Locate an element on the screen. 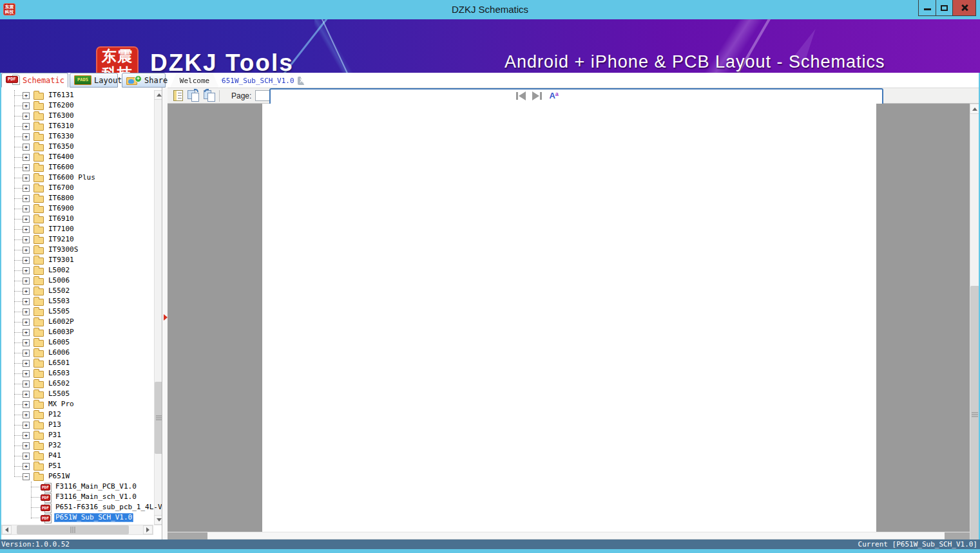 This screenshot has height=553, width=980. find-previous-button is located at coordinates (521, 96).